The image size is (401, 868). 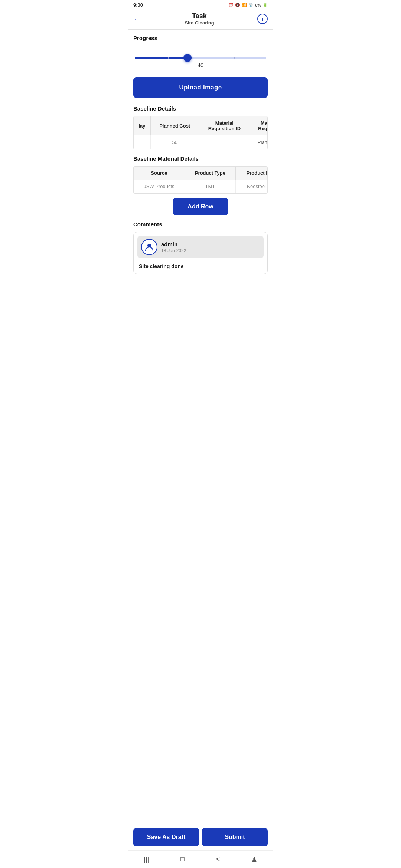 I want to click on col-material-req: MaterialRequisitio, so click(x=259, y=126).